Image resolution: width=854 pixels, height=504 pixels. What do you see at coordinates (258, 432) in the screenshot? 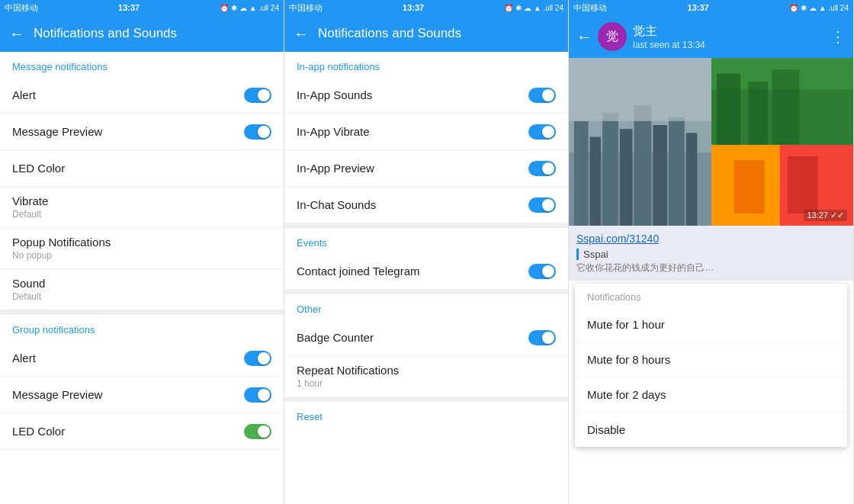
I see `group-led-toggle` at bounding box center [258, 432].